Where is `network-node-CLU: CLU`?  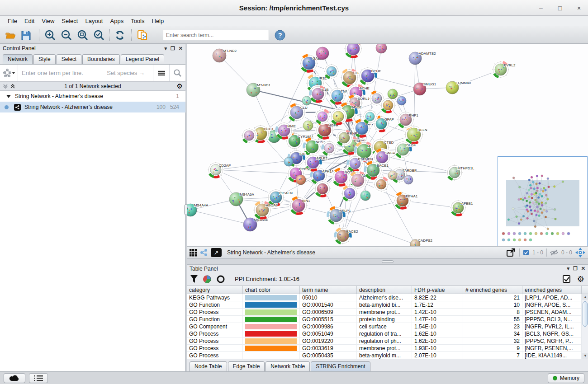 network-node-CLU: CLU is located at coordinates (298, 112).